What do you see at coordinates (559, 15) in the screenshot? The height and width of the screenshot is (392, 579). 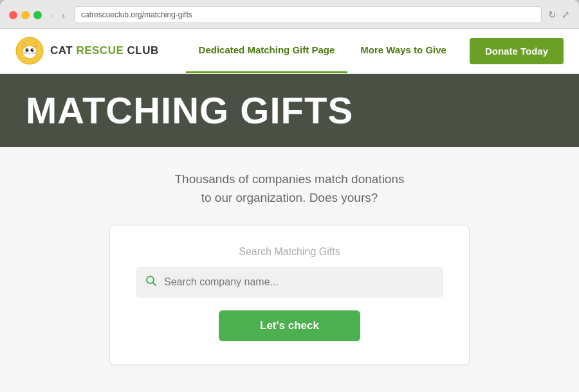 I see `browser-actions: ↻ ⤢` at bounding box center [559, 15].